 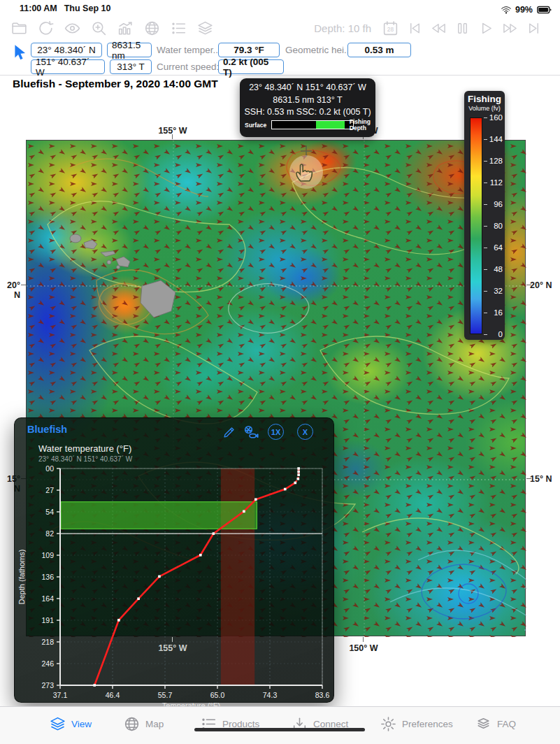 I want to click on wifi-icon, so click(x=506, y=10).